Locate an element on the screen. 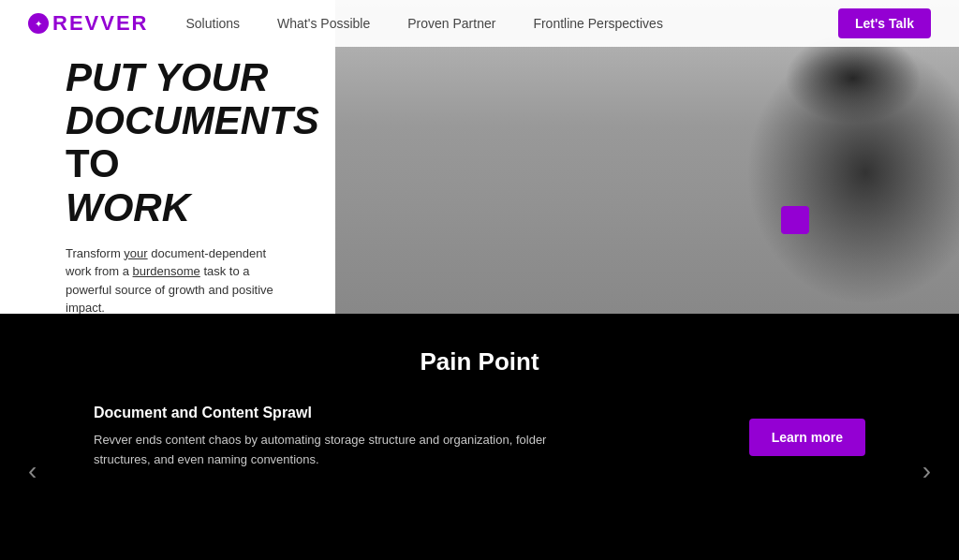  logo-text: REVVER is located at coordinates (100, 23).